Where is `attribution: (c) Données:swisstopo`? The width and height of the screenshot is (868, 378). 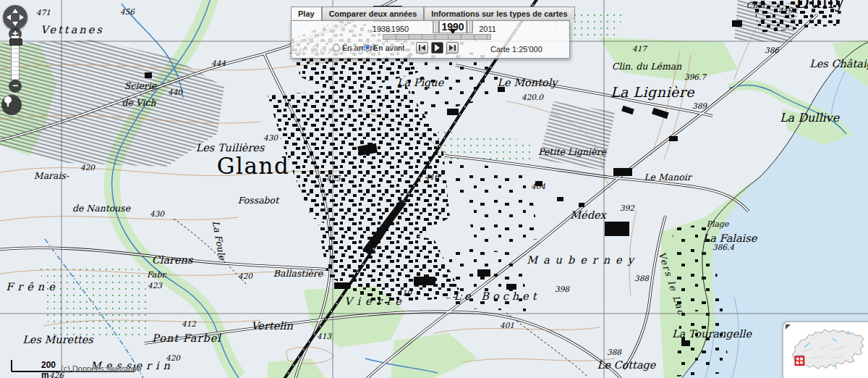 attribution: (c) Données:swisstopo is located at coordinates (101, 369).